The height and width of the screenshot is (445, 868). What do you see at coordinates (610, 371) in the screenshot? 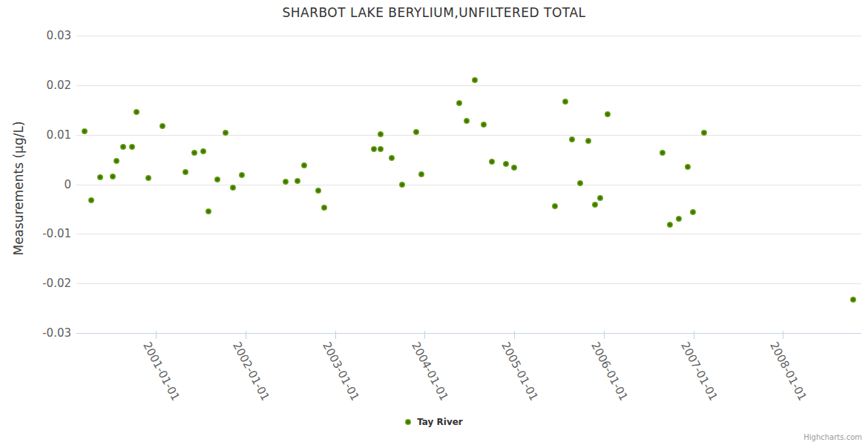
I see `x-tick-label: 2006-01-01` at bounding box center [610, 371].